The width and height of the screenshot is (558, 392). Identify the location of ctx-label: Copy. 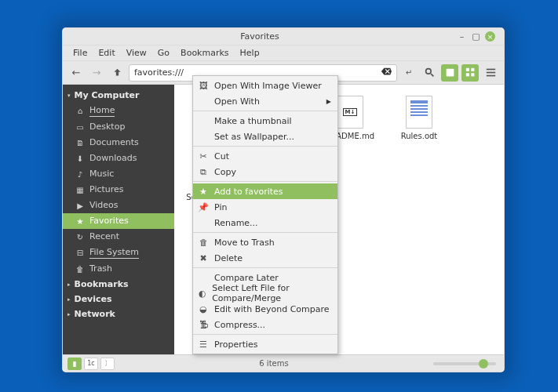
(225, 172).